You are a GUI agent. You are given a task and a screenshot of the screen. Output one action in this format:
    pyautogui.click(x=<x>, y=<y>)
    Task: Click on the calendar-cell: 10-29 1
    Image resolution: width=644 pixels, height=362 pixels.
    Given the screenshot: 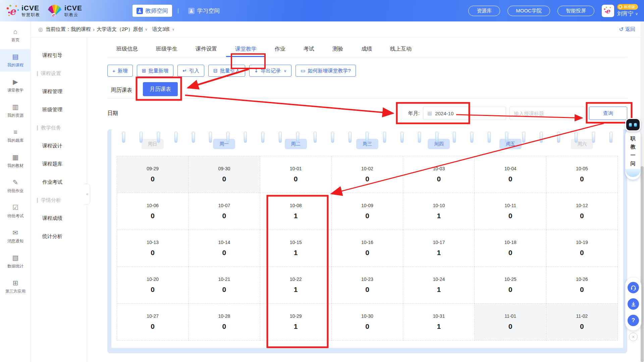 What is the action you would take?
    pyautogui.click(x=296, y=322)
    